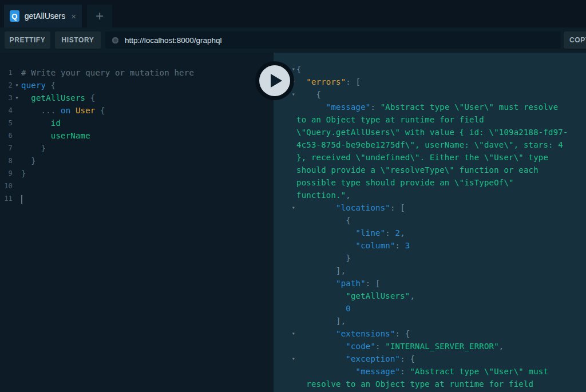 This screenshot has height=392, width=586. Describe the element at coordinates (275, 81) in the screenshot. I see `play-button-circle` at that location.